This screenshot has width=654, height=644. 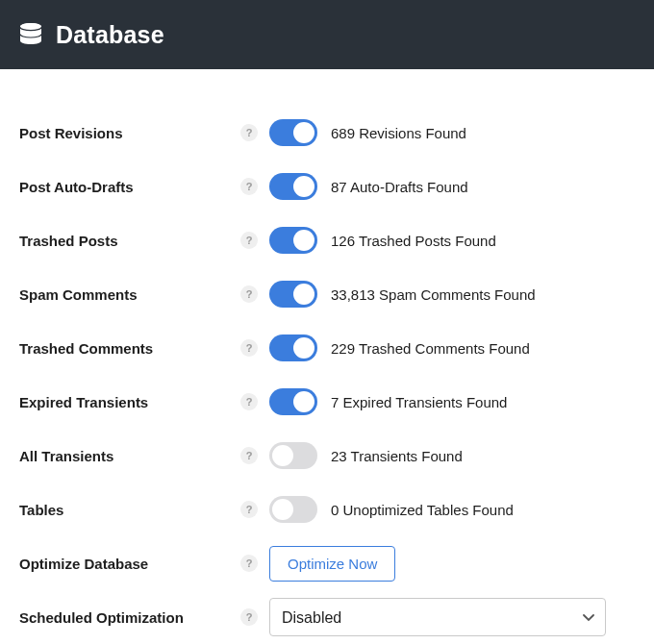 What do you see at coordinates (422, 509) in the screenshot?
I see `value-tables: 0 Unoptimized Tables Found` at bounding box center [422, 509].